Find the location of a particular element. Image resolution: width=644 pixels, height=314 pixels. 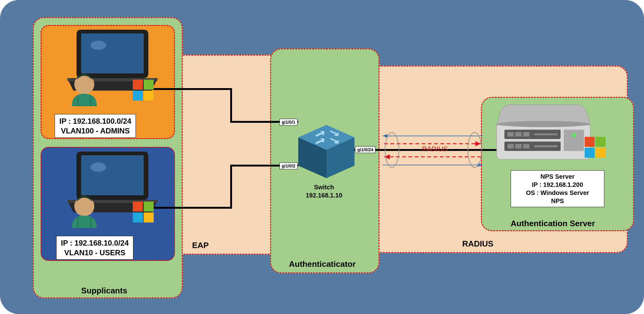

authenticator-zone is located at coordinates (325, 161).